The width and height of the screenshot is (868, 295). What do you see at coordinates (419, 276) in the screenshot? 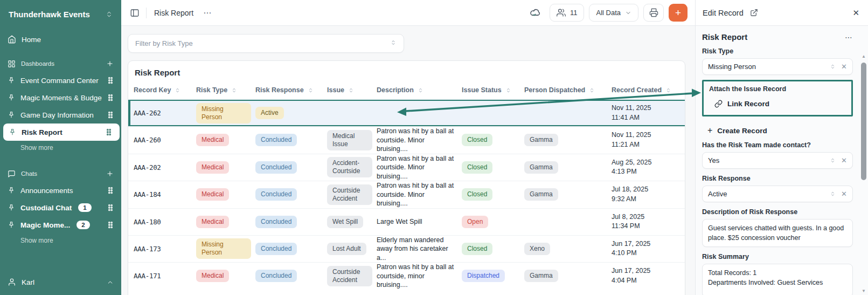
I see `cell-description: Patron was hit by a ball at courtside, m…` at bounding box center [419, 276].